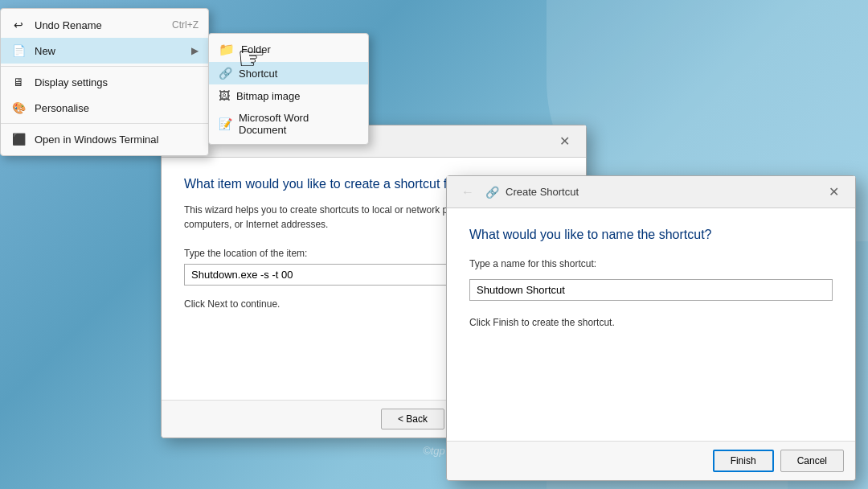 The image size is (868, 489). What do you see at coordinates (256, 50) in the screenshot?
I see `submenu-label-folder: Folder` at bounding box center [256, 50].